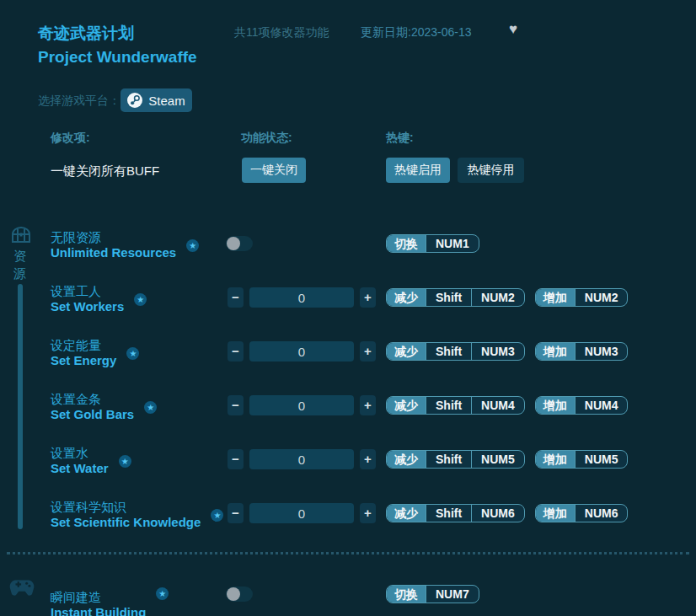 The height and width of the screenshot is (616, 696). What do you see at coordinates (239, 244) in the screenshot?
I see `toggle-unlimited-resources` at bounding box center [239, 244].